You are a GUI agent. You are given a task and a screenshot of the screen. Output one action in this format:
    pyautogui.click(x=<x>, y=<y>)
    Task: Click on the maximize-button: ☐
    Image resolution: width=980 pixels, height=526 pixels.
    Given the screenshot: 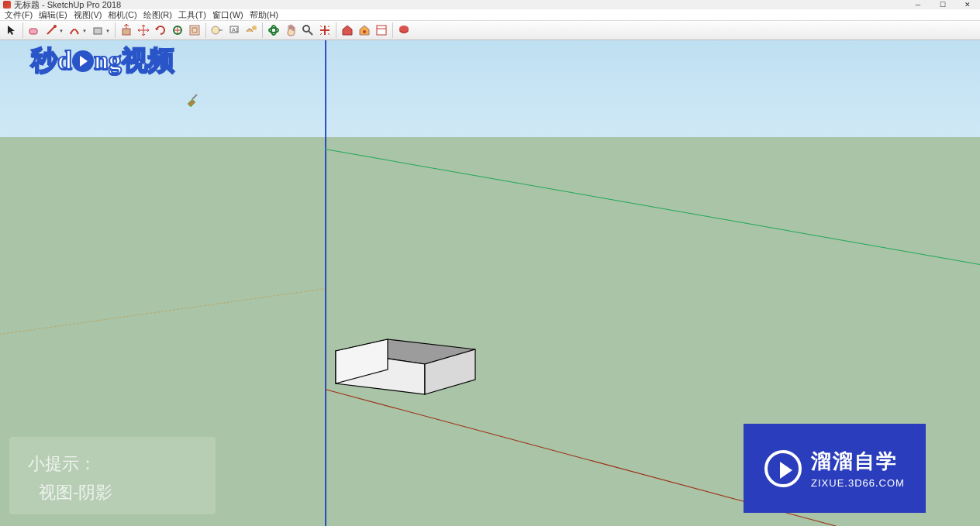 What is the action you would take?
    pyautogui.click(x=943, y=5)
    